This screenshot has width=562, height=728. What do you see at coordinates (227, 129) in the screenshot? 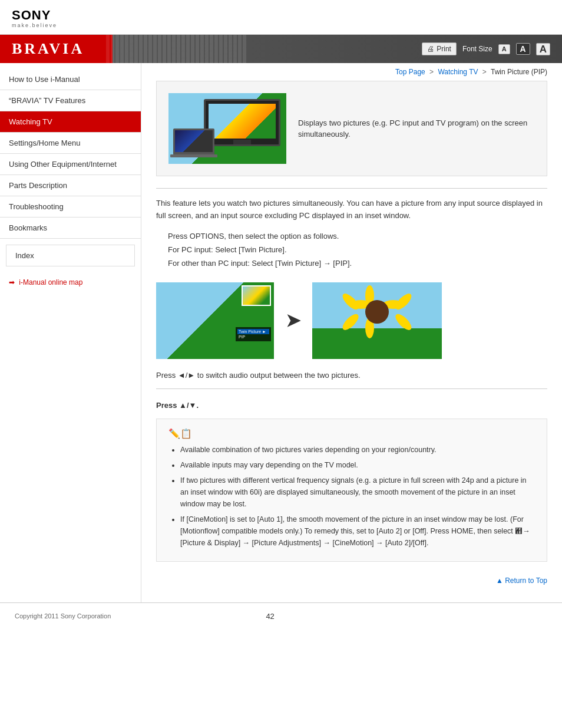
I see `feature-image` at bounding box center [227, 129].